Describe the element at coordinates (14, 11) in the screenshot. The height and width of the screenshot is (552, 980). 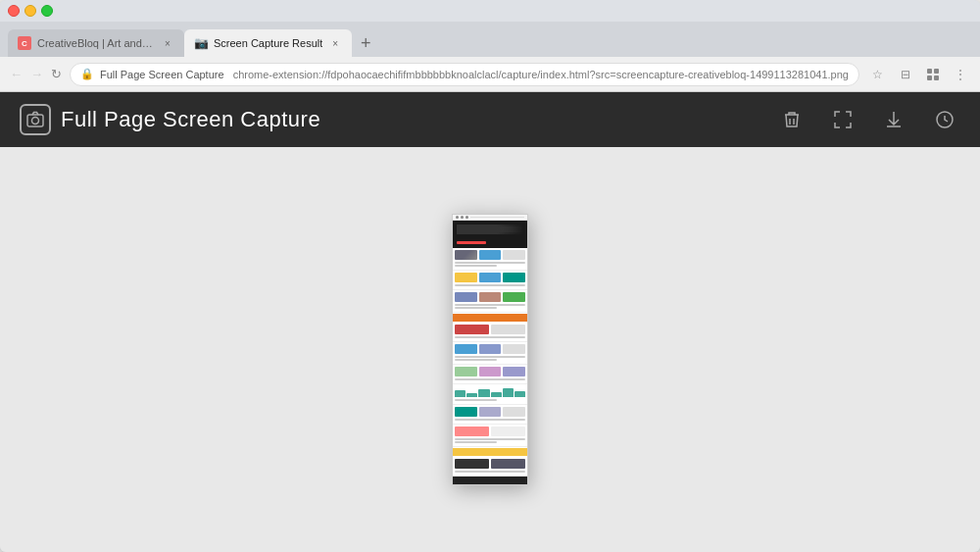
I see `close-button` at that location.